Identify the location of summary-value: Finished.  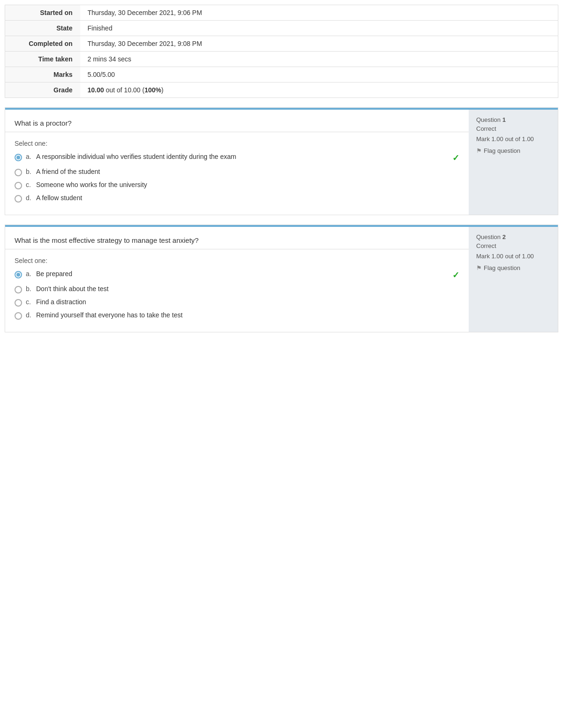
(319, 28).